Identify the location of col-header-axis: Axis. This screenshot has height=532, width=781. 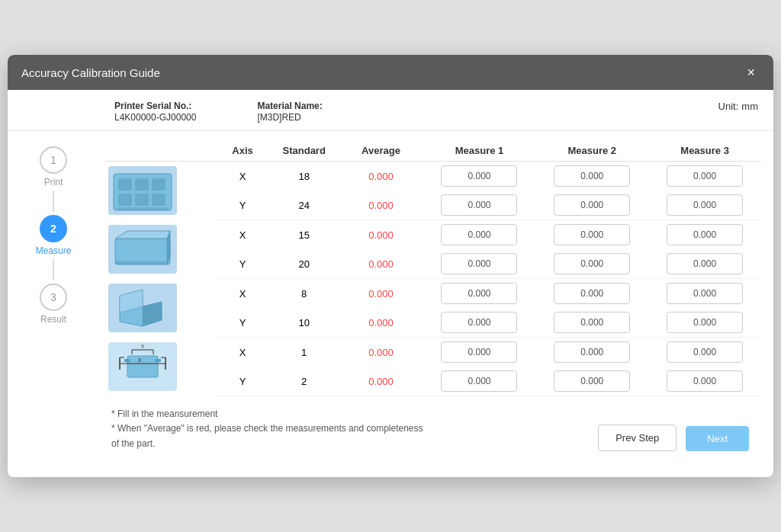
(243, 151).